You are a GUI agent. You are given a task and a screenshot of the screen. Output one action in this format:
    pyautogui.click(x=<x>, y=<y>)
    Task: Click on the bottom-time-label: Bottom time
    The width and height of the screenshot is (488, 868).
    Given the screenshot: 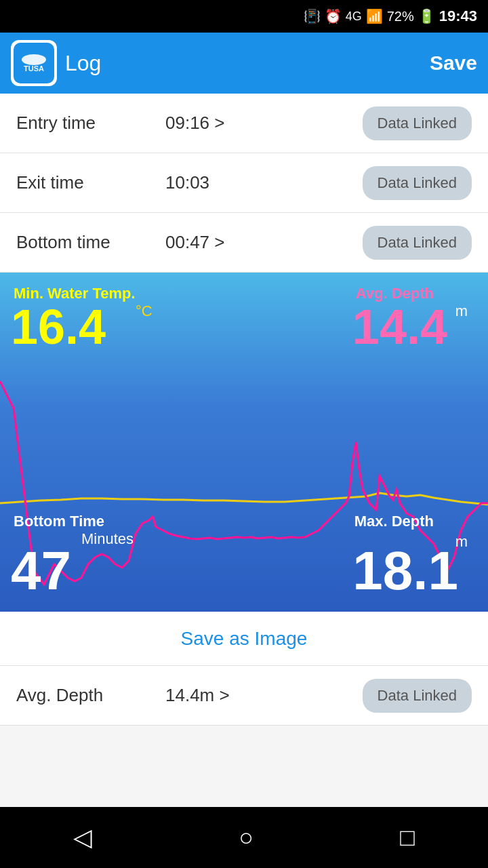 What is the action you would take?
    pyautogui.click(x=91, y=243)
    